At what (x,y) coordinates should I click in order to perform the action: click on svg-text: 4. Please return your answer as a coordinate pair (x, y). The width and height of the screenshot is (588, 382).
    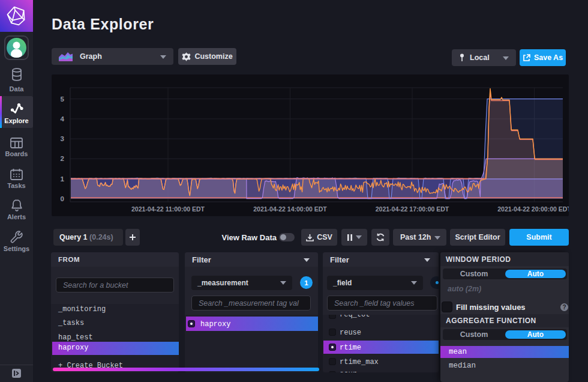
    Looking at the image, I should click on (62, 119).